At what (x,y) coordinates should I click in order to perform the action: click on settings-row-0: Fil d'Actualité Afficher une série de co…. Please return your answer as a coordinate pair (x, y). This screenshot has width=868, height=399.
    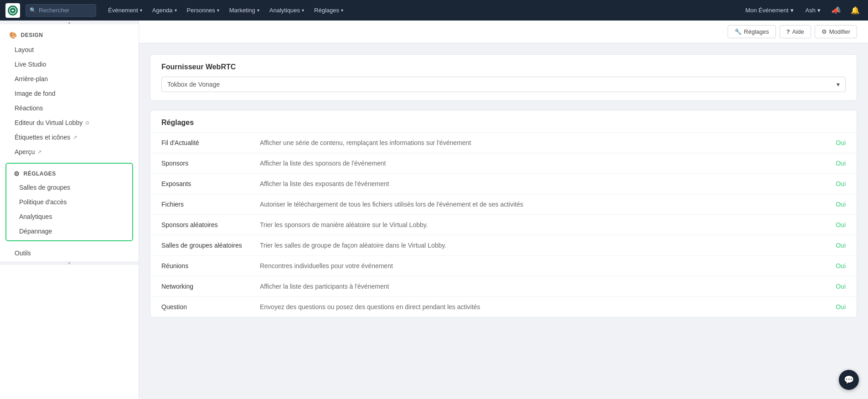
    Looking at the image, I should click on (503, 143).